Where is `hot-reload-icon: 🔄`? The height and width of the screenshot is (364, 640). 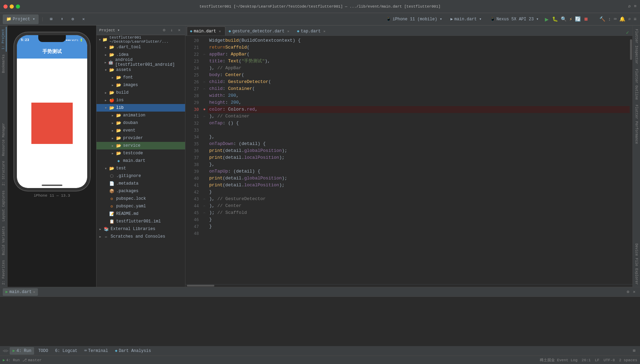
hot-reload-icon: 🔄 is located at coordinates (578, 19).